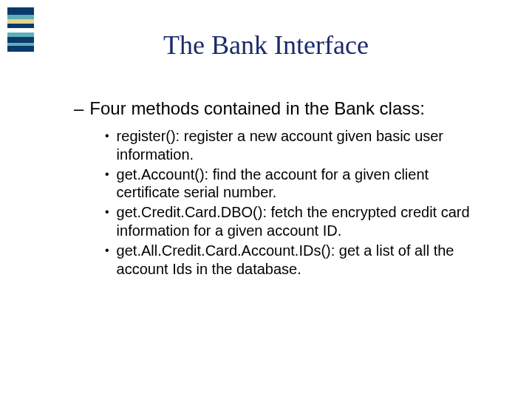  I want to click on list-item-text: register(): register a new account given…, so click(296, 146).